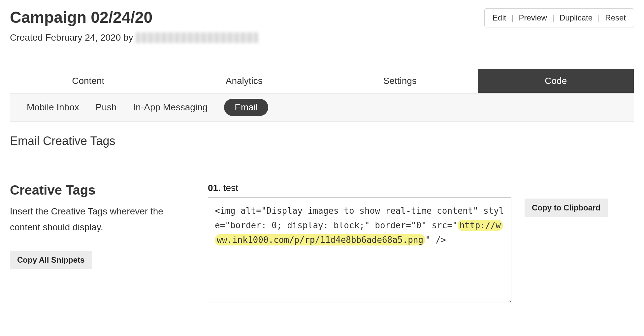 The width and height of the screenshot is (644, 336). I want to click on snippet-code-after: " />, so click(435, 240).